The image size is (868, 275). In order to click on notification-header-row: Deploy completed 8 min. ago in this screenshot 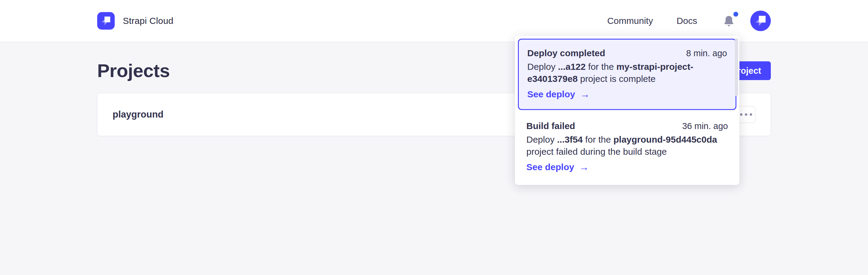, I will do `click(627, 53)`.